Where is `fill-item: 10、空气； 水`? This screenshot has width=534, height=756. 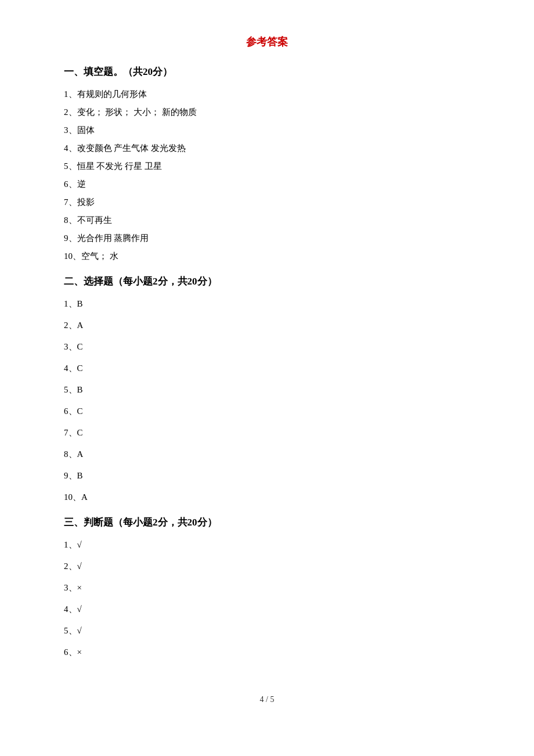 fill-item: 10、空气； 水 is located at coordinates (267, 257).